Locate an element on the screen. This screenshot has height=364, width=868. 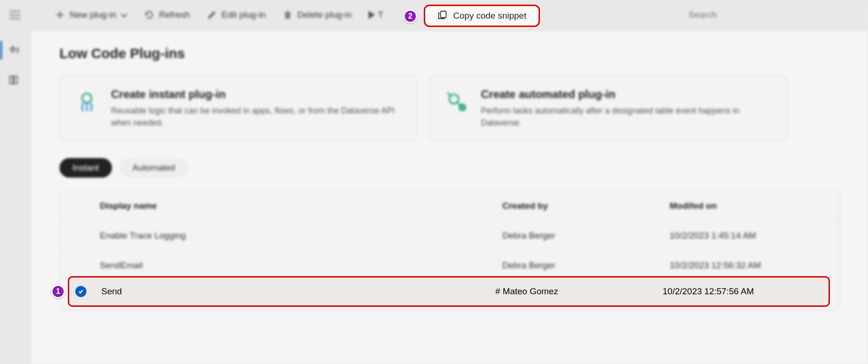
table-row-selected: Send # Mateo Gomez 10/2/2023 12:57:56 AM is located at coordinates (449, 291).